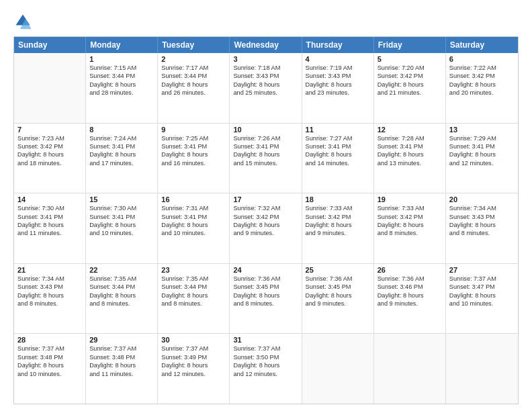  What do you see at coordinates (50, 199) in the screenshot?
I see `day-number: 14` at bounding box center [50, 199].